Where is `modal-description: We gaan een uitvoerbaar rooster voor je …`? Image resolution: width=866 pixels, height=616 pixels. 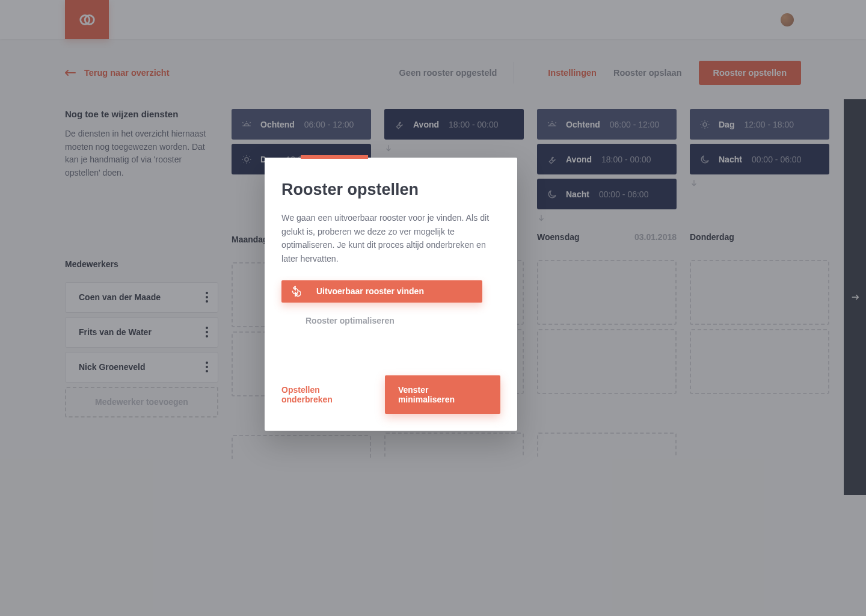 modal-description: We gaan een uitvoerbaar rooster voor je … is located at coordinates (391, 238).